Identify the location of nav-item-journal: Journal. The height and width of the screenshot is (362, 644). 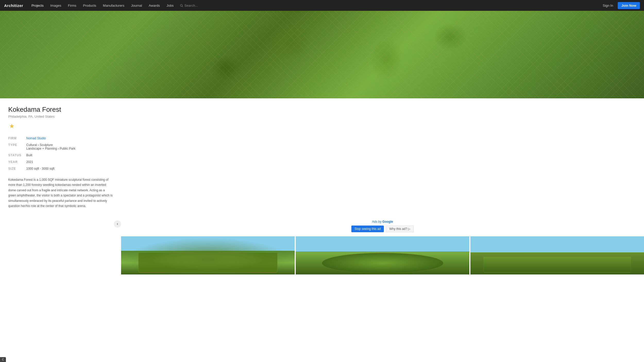
(137, 5).